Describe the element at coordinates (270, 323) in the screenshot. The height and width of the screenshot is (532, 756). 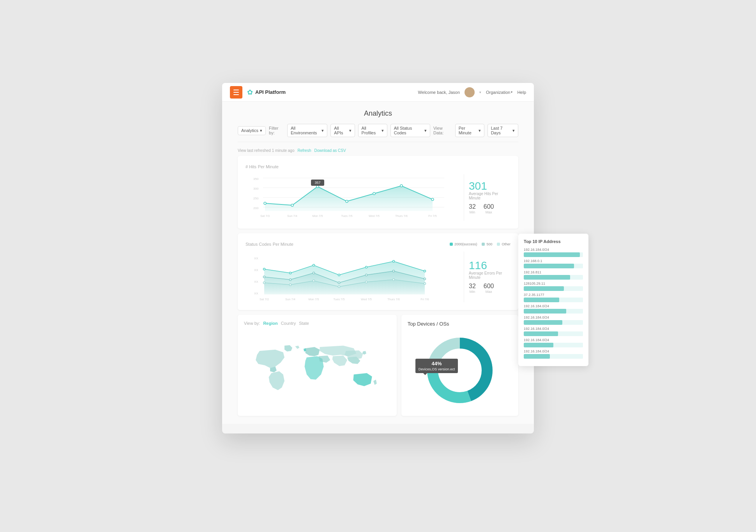
I see `map-region-btn: Region` at that location.